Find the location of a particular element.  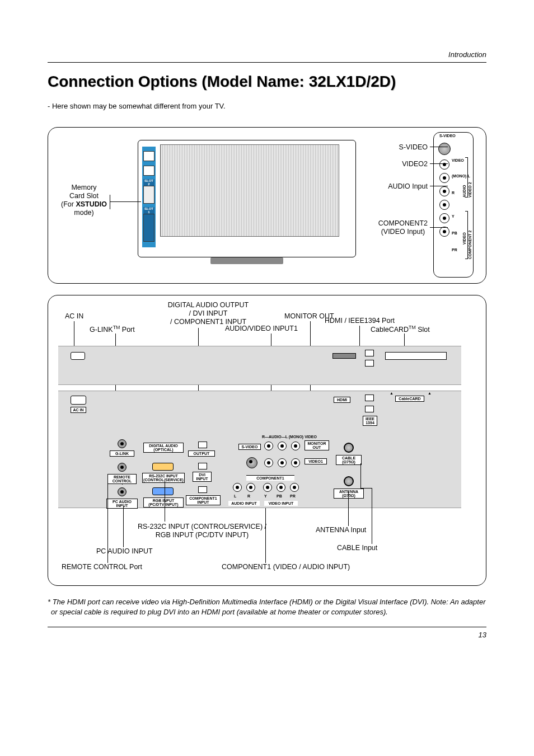

cable-bottom-label: CABLE Input is located at coordinates (357, 548).